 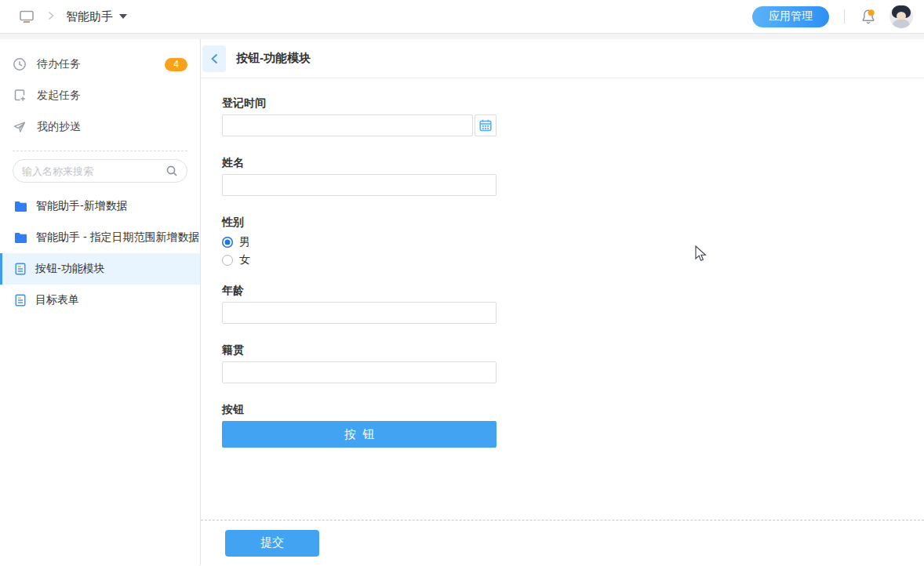 What do you see at coordinates (51, 16) in the screenshot?
I see `breadcrumb-chevron-icon` at bounding box center [51, 16].